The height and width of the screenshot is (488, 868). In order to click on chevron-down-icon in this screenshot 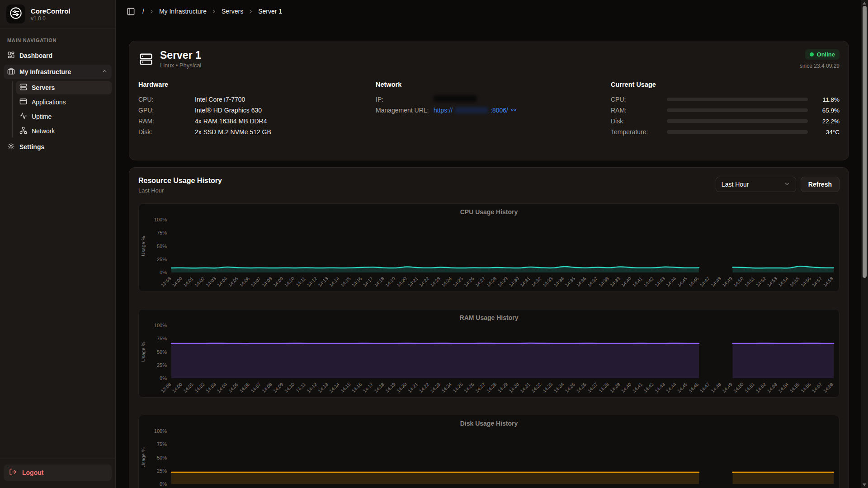, I will do `click(787, 184)`.